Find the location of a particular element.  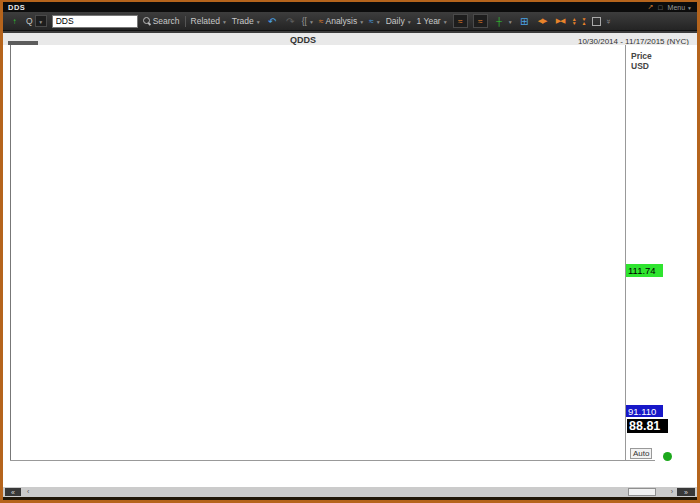

menu-button: Menu ▼ is located at coordinates (680, 8).